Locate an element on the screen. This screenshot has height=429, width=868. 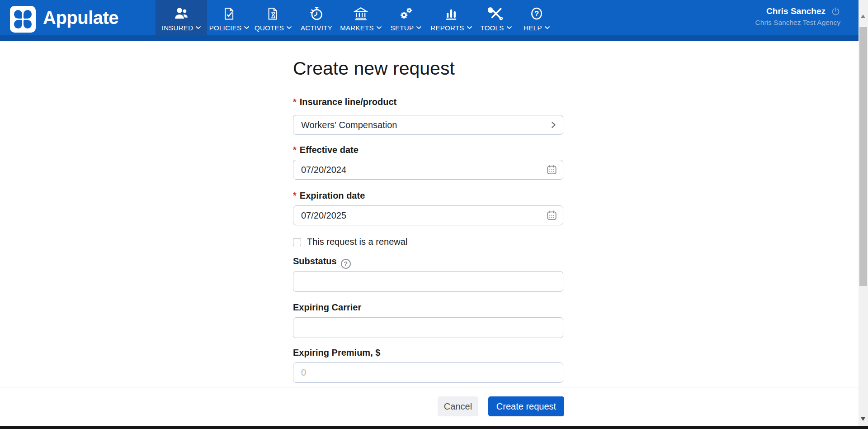
renewal-checkbox is located at coordinates (297, 242).